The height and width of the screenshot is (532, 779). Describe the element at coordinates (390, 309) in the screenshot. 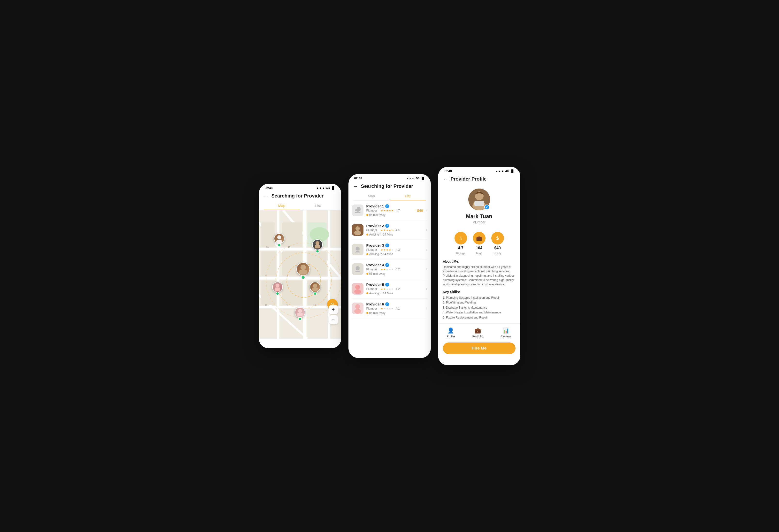

I see `list-item: Provider 6 ✓ Plumber | ★ ★ ★ ★ ★ 4.1` at that location.